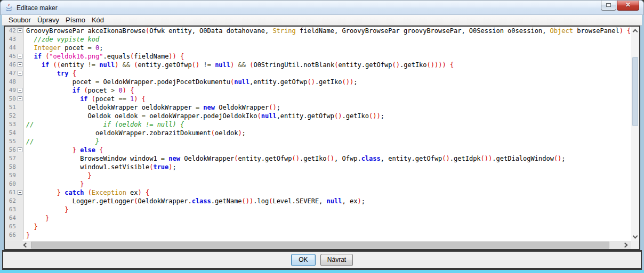  I want to click on line-number: 58, so click(11, 167).